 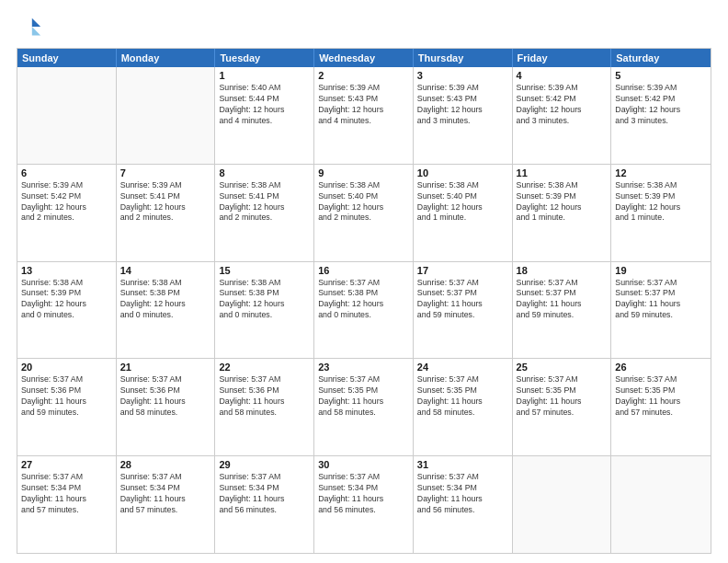 I want to click on calendar-cell: 2Sunrise: 5:39 AM Sunset: 5:43 PM Daylig…, so click(x=364, y=116).